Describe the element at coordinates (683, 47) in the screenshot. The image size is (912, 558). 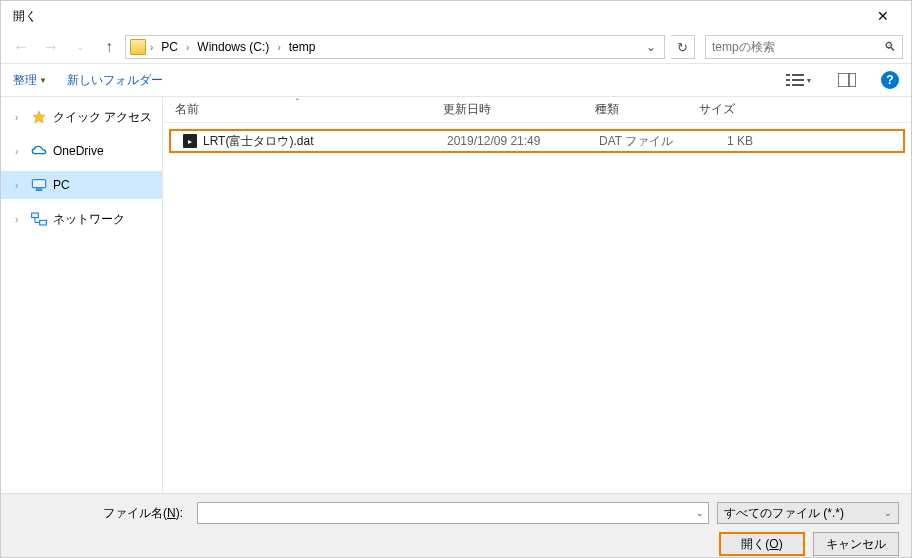
I see `refresh-button: ↻` at that location.